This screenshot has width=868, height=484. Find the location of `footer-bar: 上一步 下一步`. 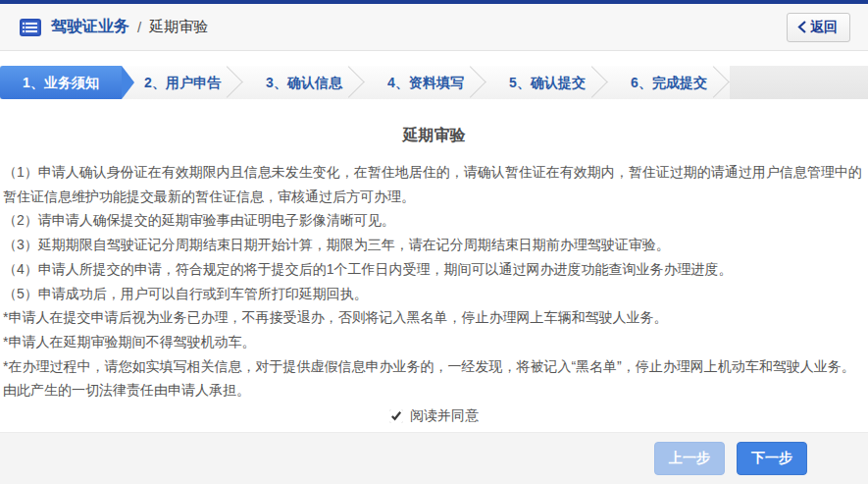

footer-bar: 上一步 下一步 is located at coordinates (434, 457).